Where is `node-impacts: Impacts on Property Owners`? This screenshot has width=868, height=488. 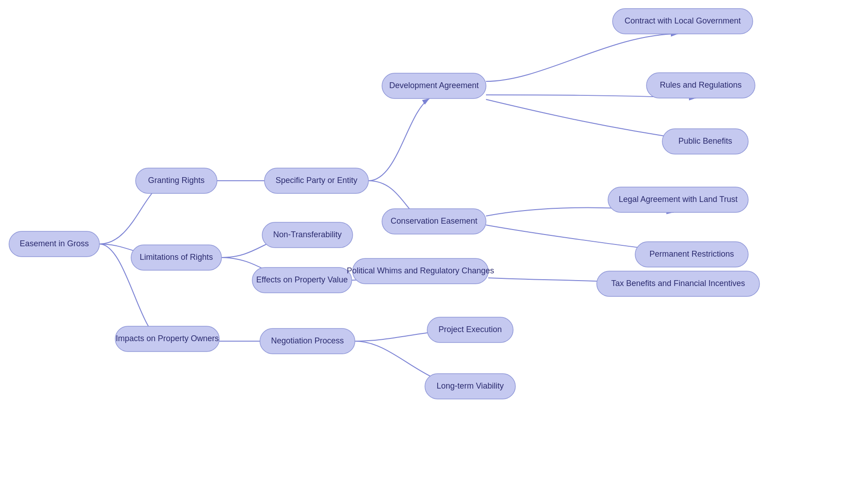
node-impacts: Impacts on Property Owners is located at coordinates (167, 339).